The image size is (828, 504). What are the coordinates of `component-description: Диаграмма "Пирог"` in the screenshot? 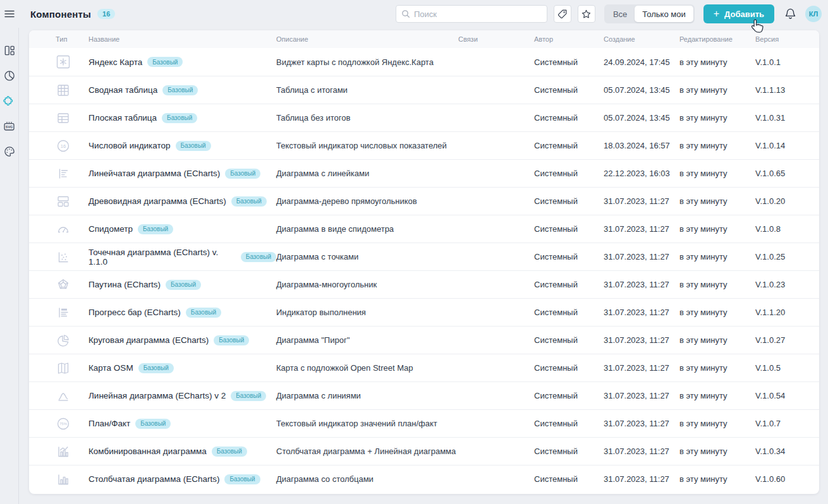 It's located at (367, 340).